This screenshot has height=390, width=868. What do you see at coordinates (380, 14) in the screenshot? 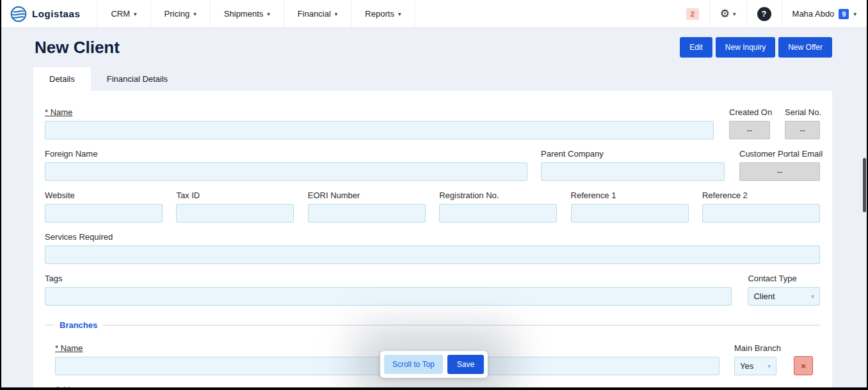
I see `nav-reports-label: Reports` at bounding box center [380, 14].